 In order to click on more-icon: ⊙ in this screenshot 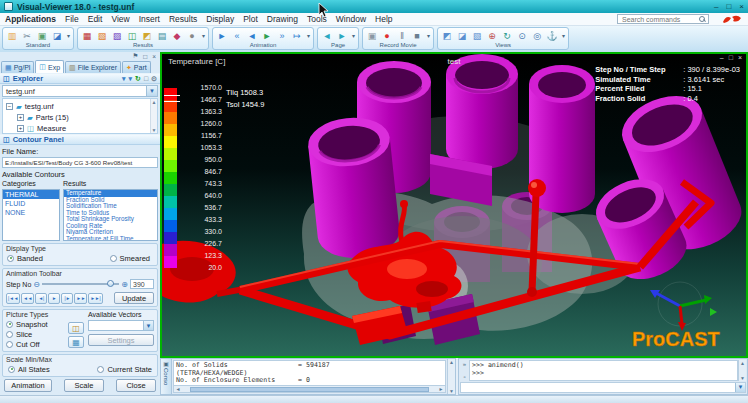, I will do `click(154, 79)`.